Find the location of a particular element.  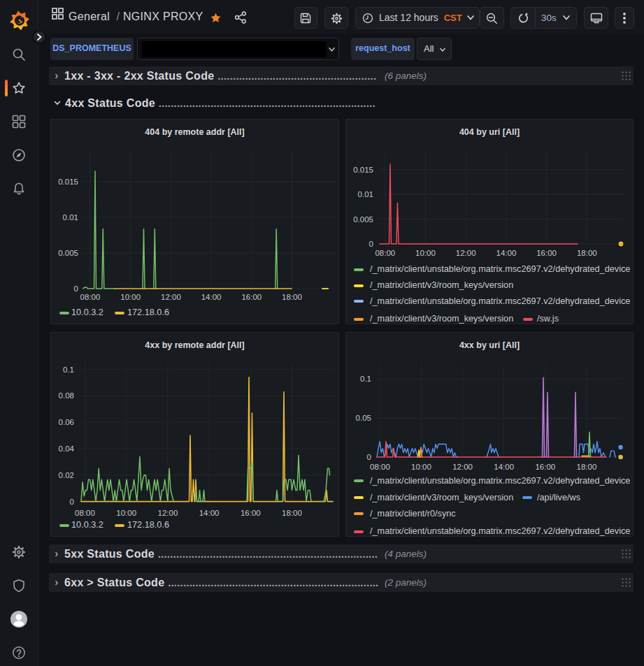

svg-text: 0.08 is located at coordinates (66, 396).